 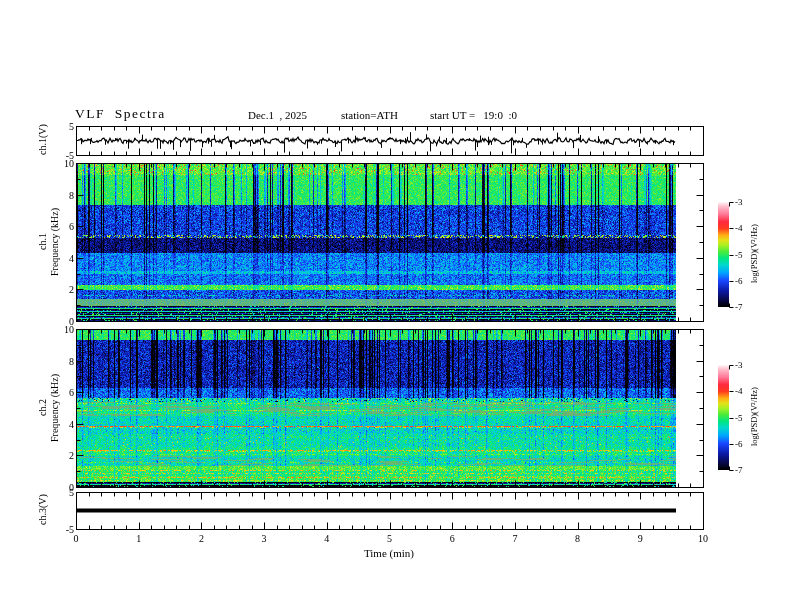 What do you see at coordinates (201, 538) in the screenshot?
I see `x-tick-label: 2` at bounding box center [201, 538].